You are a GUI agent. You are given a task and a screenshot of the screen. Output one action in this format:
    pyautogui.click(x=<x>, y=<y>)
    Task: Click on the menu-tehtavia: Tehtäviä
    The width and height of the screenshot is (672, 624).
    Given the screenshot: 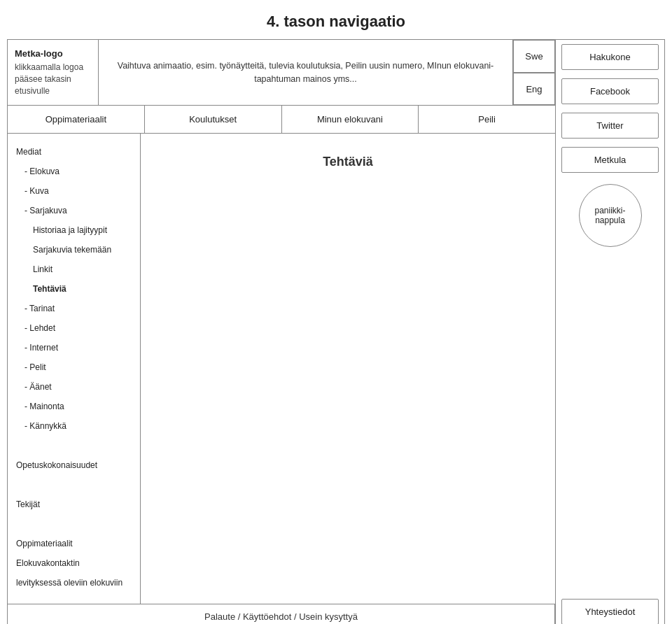 What is the action you would take?
    pyautogui.click(x=74, y=289)
    